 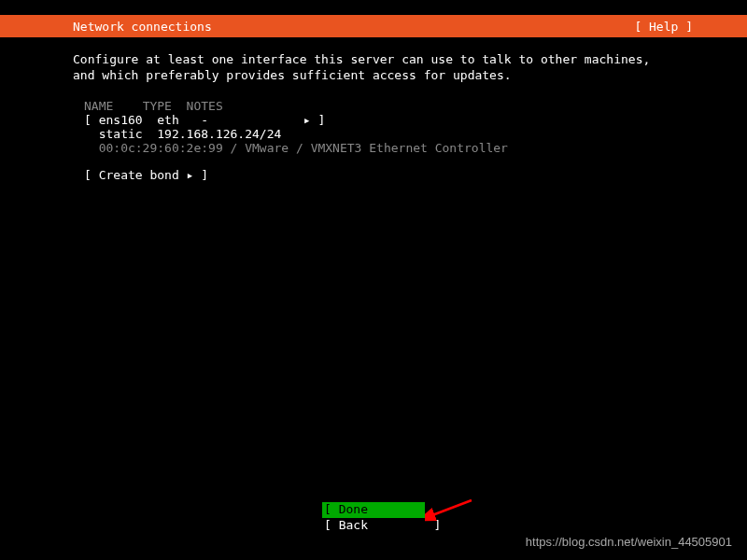 What do you see at coordinates (121, 134) in the screenshot?
I see `addr-mode: static` at bounding box center [121, 134].